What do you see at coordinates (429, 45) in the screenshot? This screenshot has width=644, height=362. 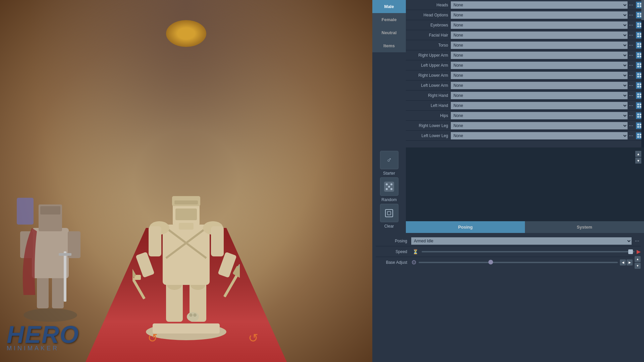 I see `prop-label-4: Torso` at bounding box center [429, 45].